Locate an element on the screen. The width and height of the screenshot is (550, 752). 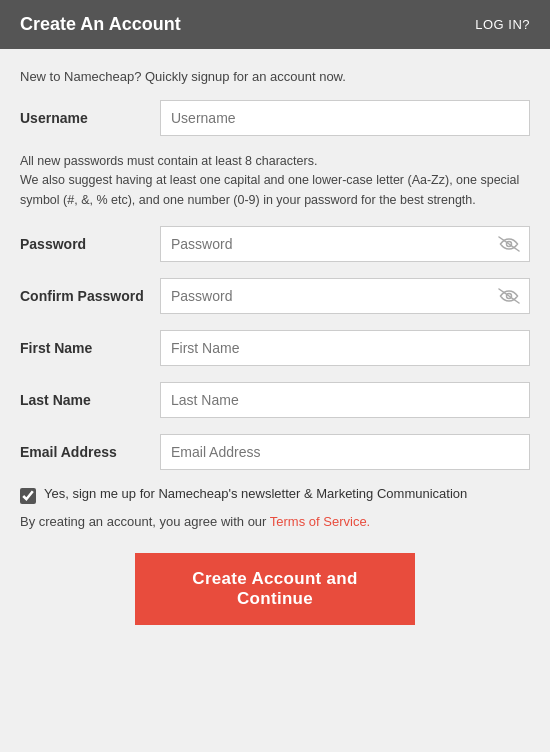
login-link: LOG IN? is located at coordinates (502, 24).